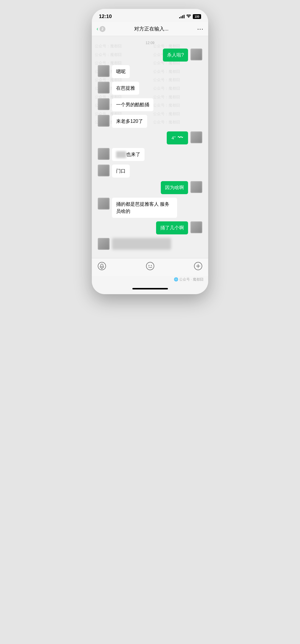 Image resolution: width=300 pixels, height=644 pixels. What do you see at coordinates (197, 17) in the screenshot?
I see `battery-icon: 100` at bounding box center [197, 17].